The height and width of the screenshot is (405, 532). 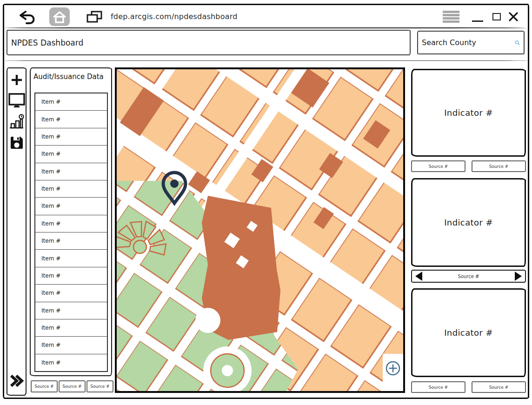 What do you see at coordinates (469, 276) in the screenshot?
I see `source-carousel: Source #` at bounding box center [469, 276].